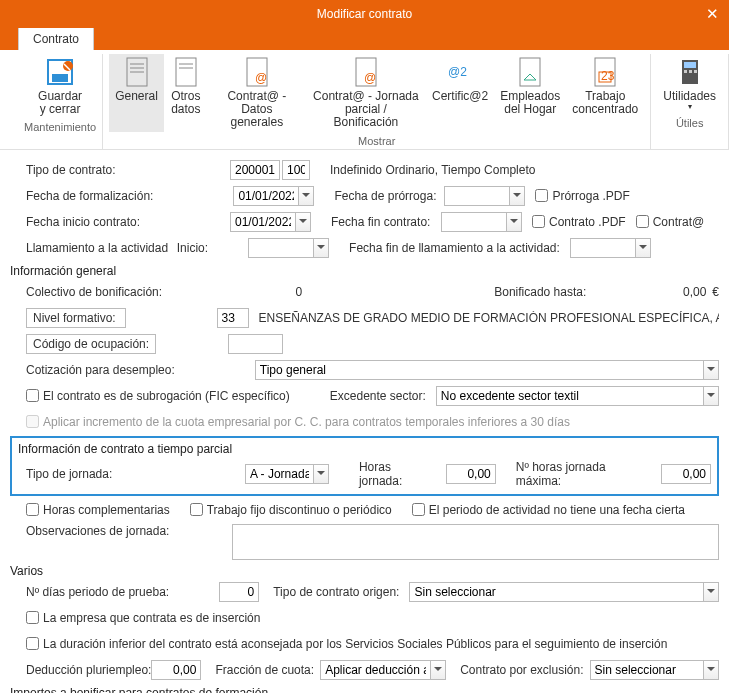  What do you see at coordinates (479, 370) in the screenshot?
I see `cotiz-input` at bounding box center [479, 370].